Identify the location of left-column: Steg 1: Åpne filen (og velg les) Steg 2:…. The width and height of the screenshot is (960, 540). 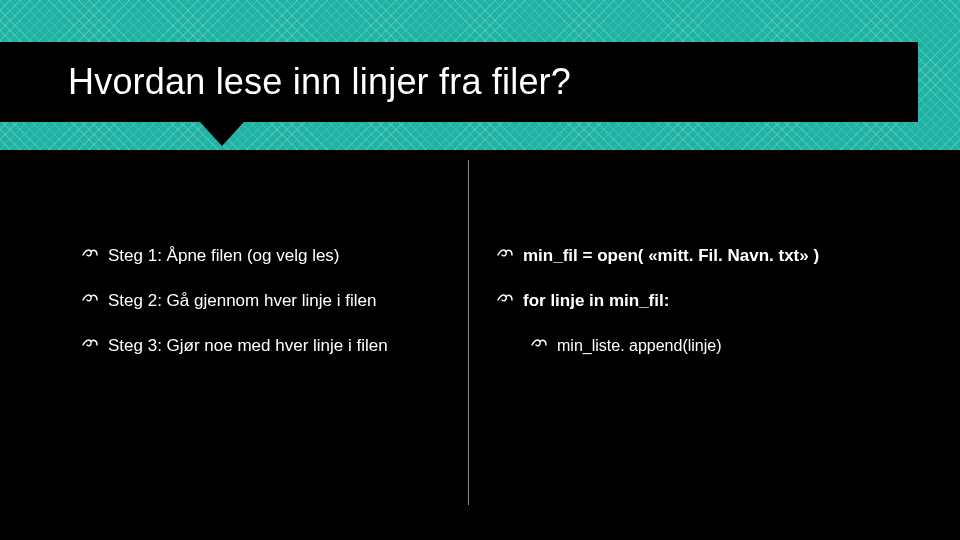
(267, 312).